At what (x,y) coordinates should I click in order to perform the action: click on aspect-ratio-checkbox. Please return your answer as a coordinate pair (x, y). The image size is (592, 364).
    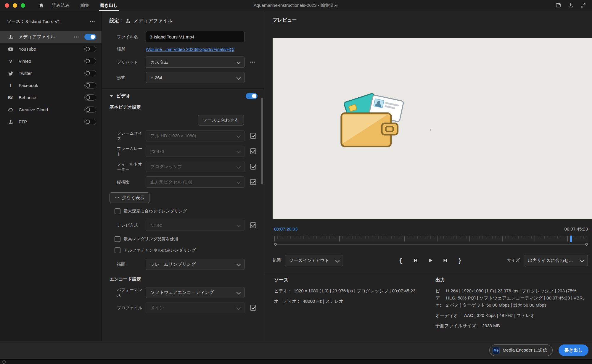
    Looking at the image, I should click on (253, 182).